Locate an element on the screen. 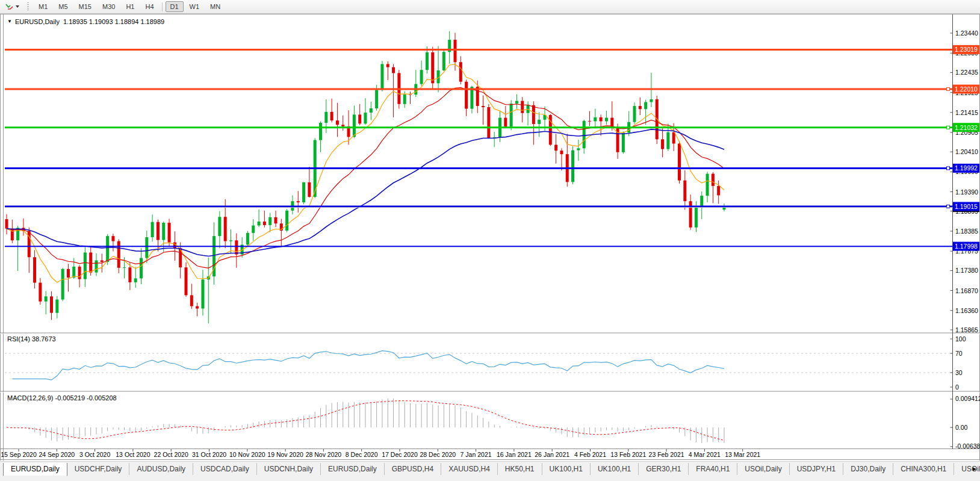 This screenshot has width=980, height=481. price-label-1.17998: 1.17998 is located at coordinates (966, 247).